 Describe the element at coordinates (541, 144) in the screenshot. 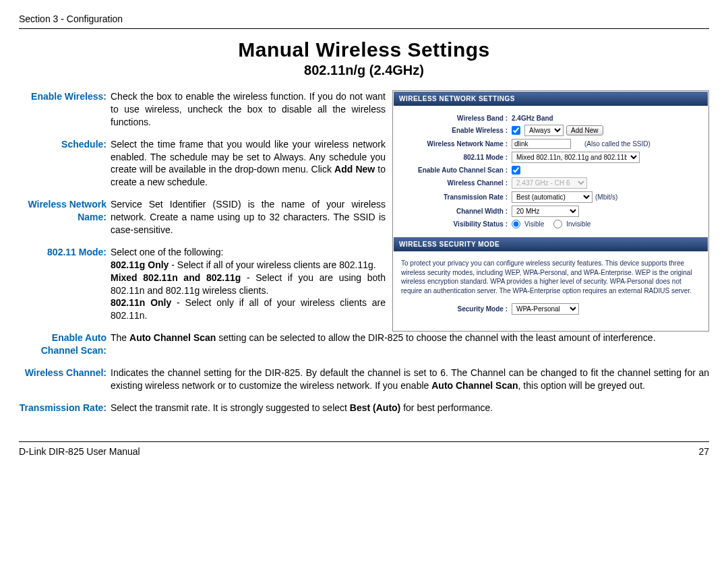

I see `ssid-input` at that location.